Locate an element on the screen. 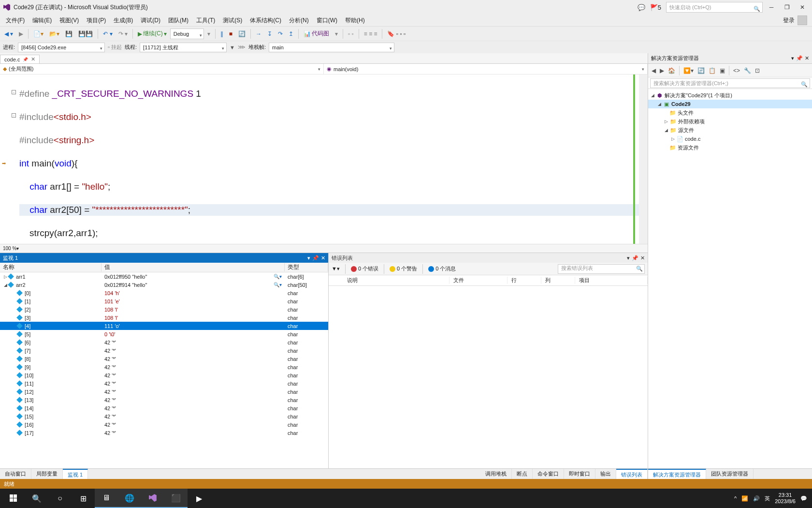  menu-debug: 调试(D) is located at coordinates (151, 20).